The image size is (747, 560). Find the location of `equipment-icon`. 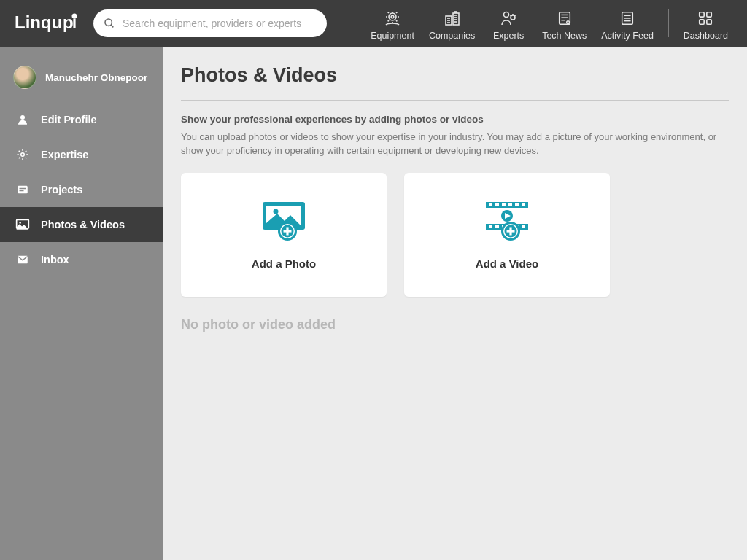

equipment-icon is located at coordinates (392, 18).